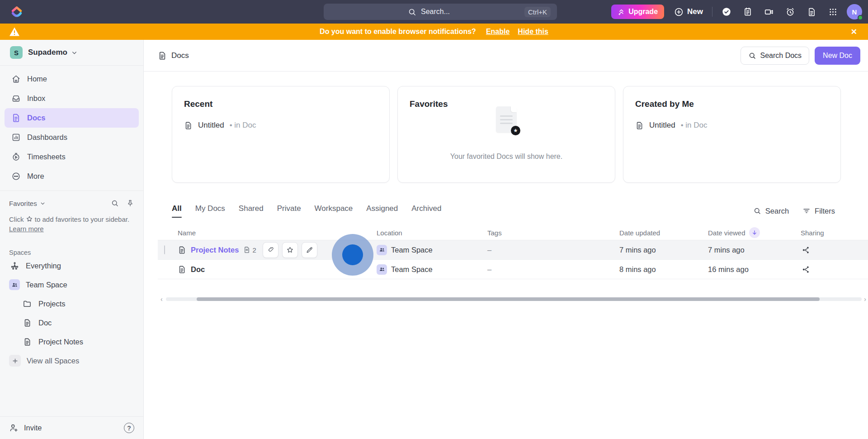 Image resolution: width=868 pixels, height=439 pixels. I want to click on user-avatar: N, so click(854, 12).